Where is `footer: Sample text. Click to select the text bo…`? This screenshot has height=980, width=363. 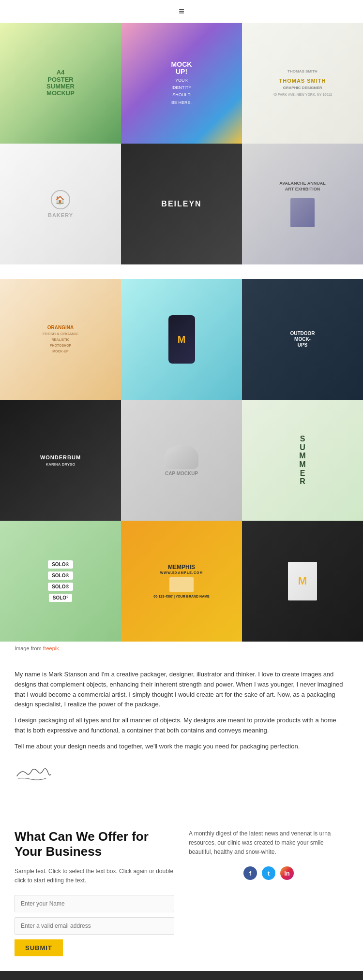 footer: Sample text. Click to select the text bo… is located at coordinates (182, 976).